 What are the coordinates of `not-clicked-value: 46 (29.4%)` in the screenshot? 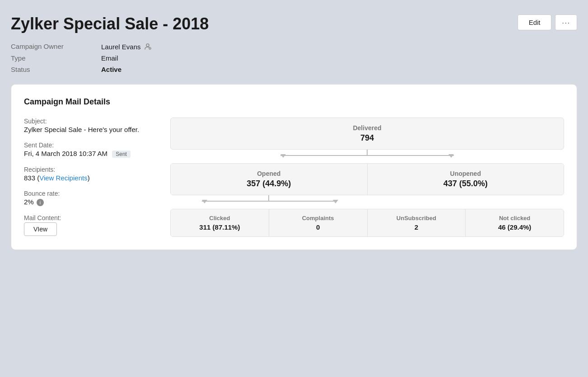 It's located at (515, 227).